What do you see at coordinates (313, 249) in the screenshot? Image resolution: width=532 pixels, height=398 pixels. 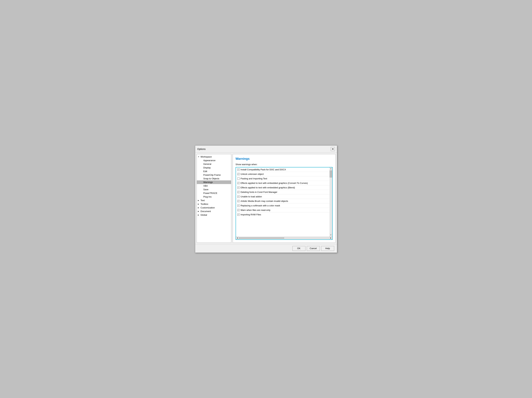 I see `cancel-button: Cancel` at bounding box center [313, 249].